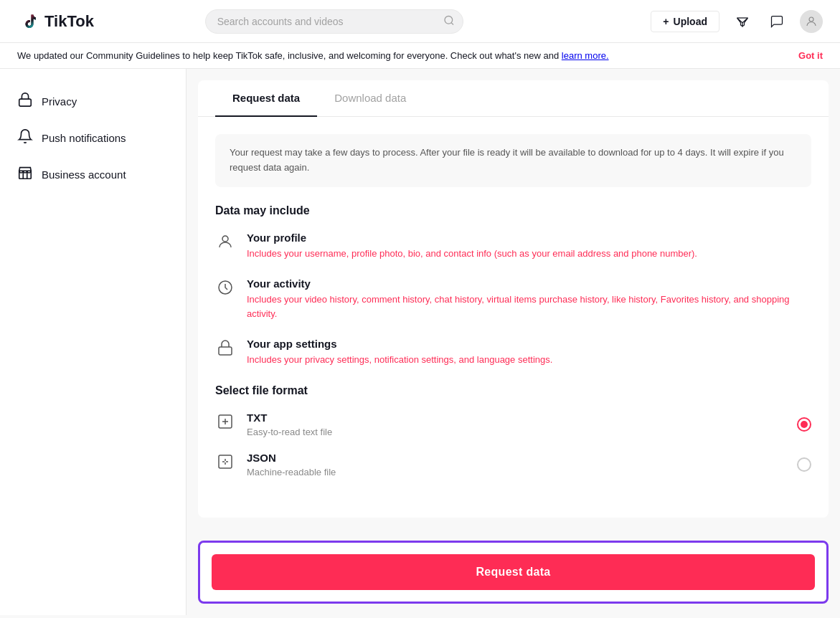  Describe the element at coordinates (690, 22) in the screenshot. I see `upload-label: Upload` at that location.